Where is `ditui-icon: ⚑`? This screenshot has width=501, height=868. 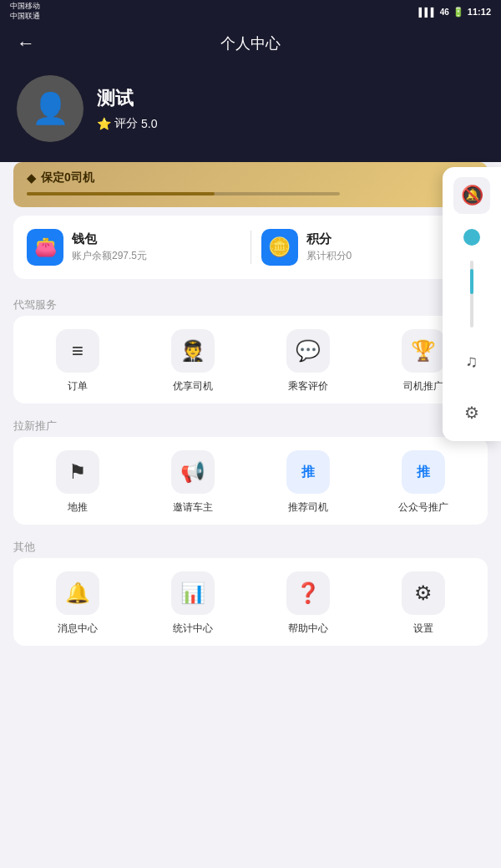 ditui-icon: ⚑ is located at coordinates (78, 472).